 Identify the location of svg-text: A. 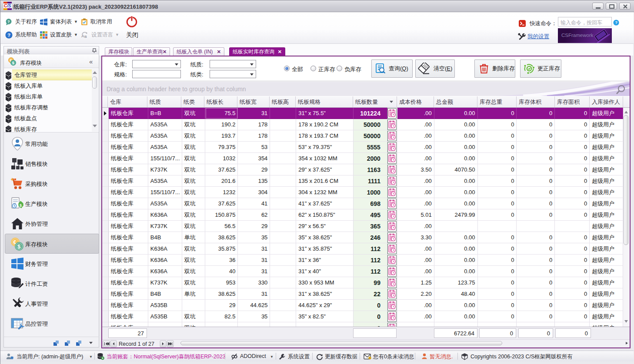
(83, 36).